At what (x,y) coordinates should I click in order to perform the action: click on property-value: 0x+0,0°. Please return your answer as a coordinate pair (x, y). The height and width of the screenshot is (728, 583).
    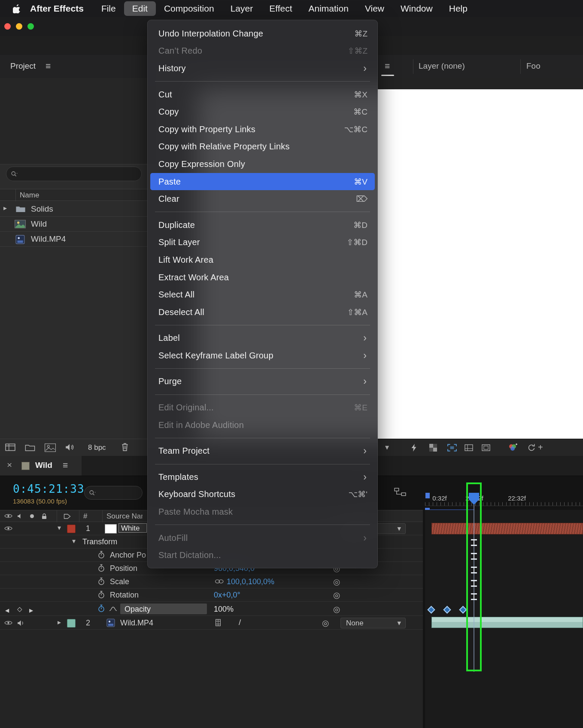
    Looking at the image, I should click on (227, 595).